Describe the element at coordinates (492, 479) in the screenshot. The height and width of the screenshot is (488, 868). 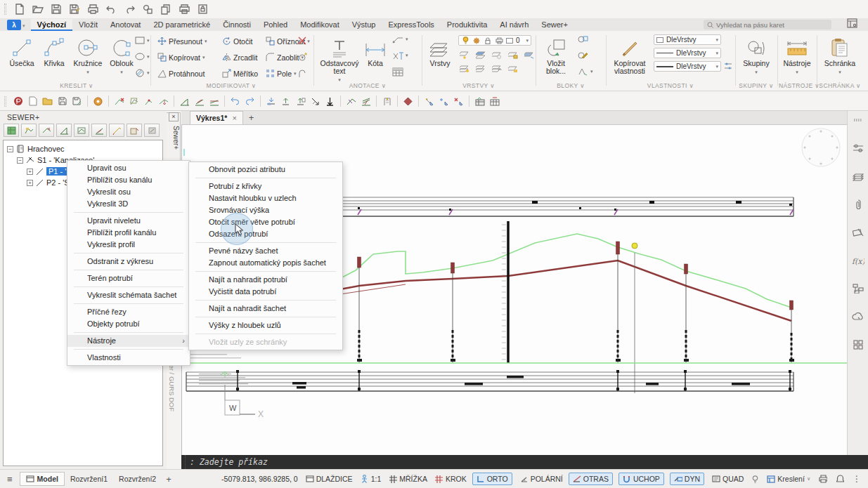
I see `toggle-orto: ORTO` at that location.